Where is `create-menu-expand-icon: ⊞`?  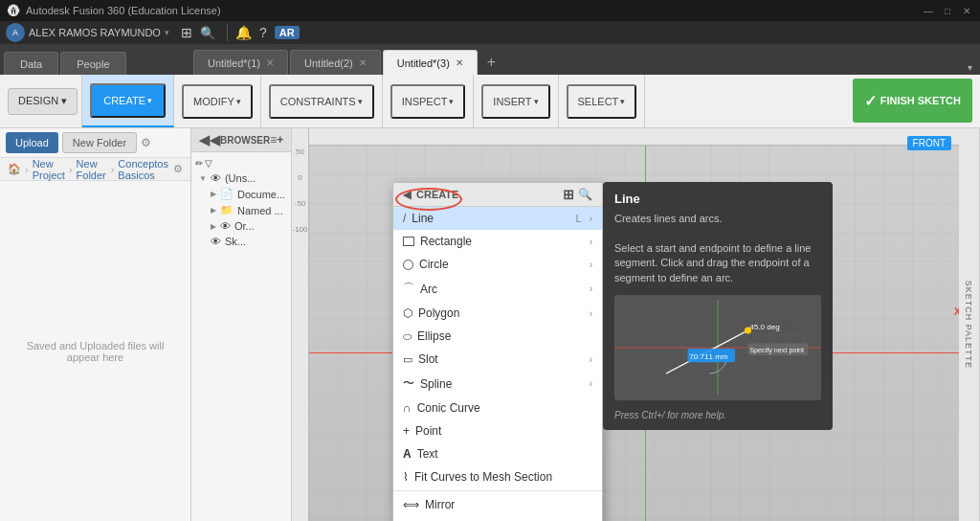
create-menu-expand-icon: ⊞ is located at coordinates (568, 194).